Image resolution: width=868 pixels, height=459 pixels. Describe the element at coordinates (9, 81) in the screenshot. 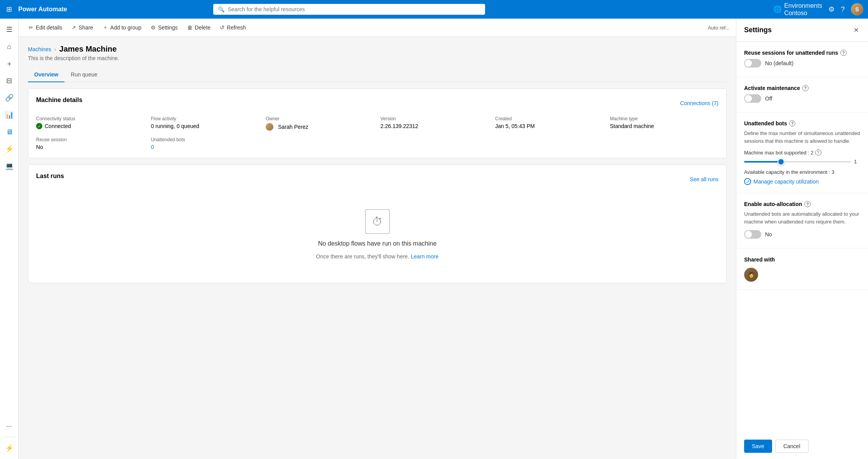

I see `sidebar-templates-icon: ⊟` at that location.